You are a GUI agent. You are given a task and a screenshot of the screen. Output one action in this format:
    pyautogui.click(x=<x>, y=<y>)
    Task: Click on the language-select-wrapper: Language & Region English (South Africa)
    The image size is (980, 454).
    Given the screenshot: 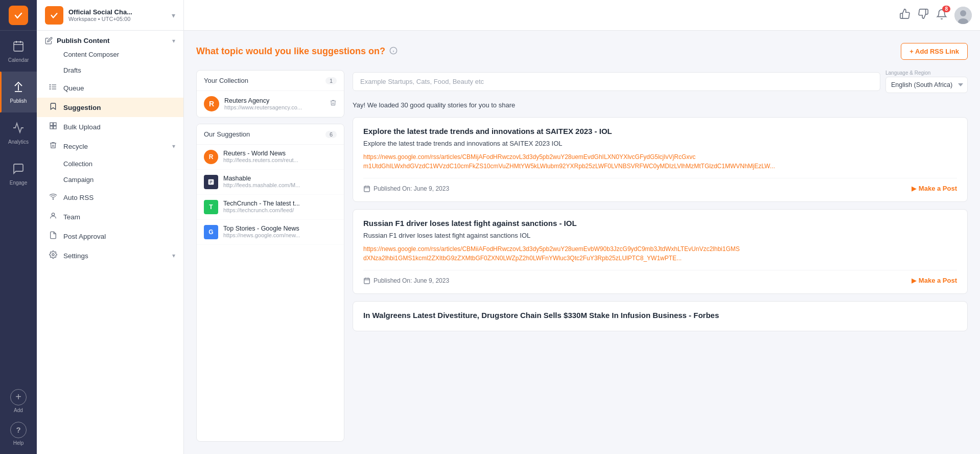 What is the action you would take?
    pyautogui.click(x=927, y=82)
    